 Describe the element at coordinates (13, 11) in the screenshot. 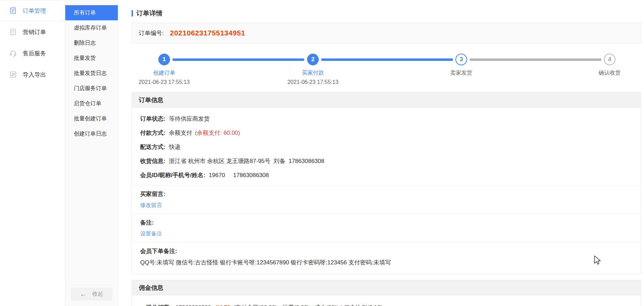

I see `order-list-icon` at that location.